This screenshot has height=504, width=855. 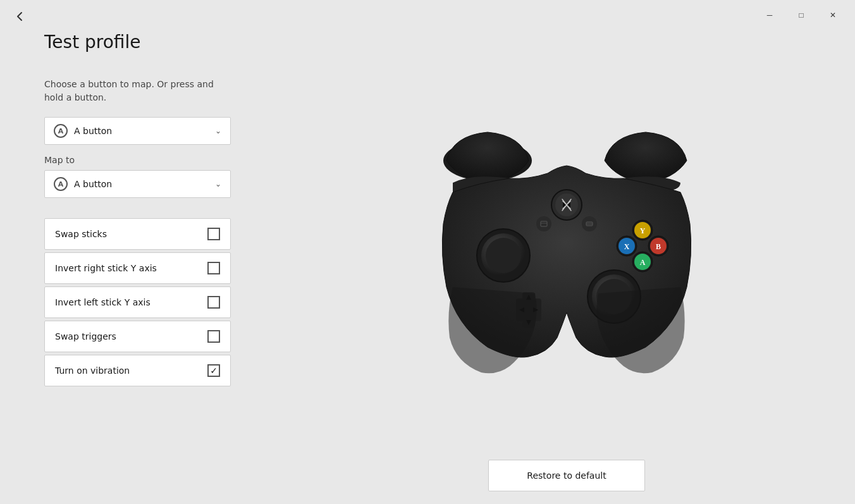 I want to click on map-to-dropdown-container: A A button ⌄, so click(x=161, y=184).